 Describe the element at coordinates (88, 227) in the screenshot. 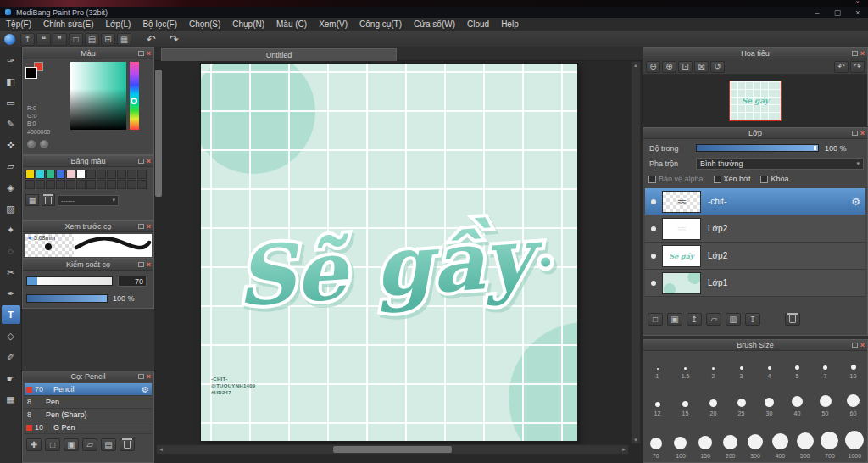

I see `brush-preview-header: Xem trước cọ ×` at that location.